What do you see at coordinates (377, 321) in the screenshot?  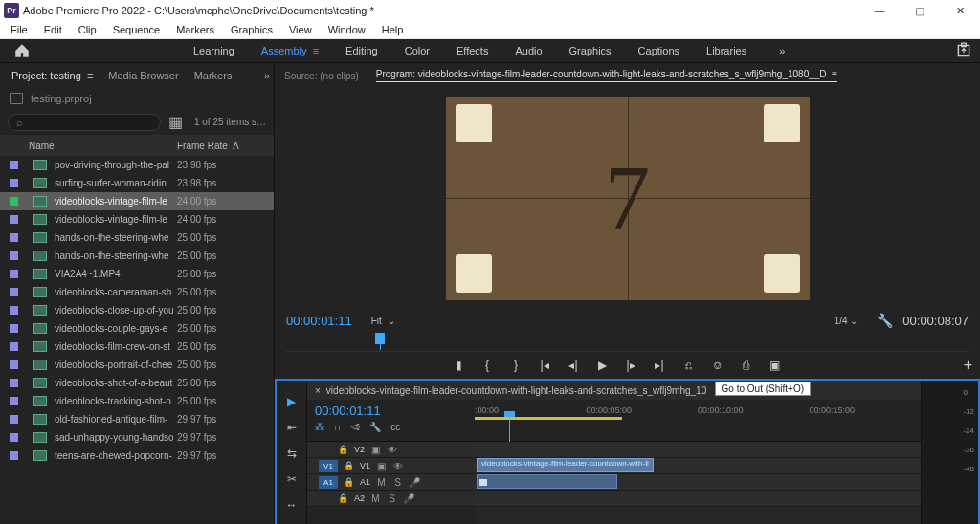 I see `zoom-fit-dropdown: Fit` at bounding box center [377, 321].